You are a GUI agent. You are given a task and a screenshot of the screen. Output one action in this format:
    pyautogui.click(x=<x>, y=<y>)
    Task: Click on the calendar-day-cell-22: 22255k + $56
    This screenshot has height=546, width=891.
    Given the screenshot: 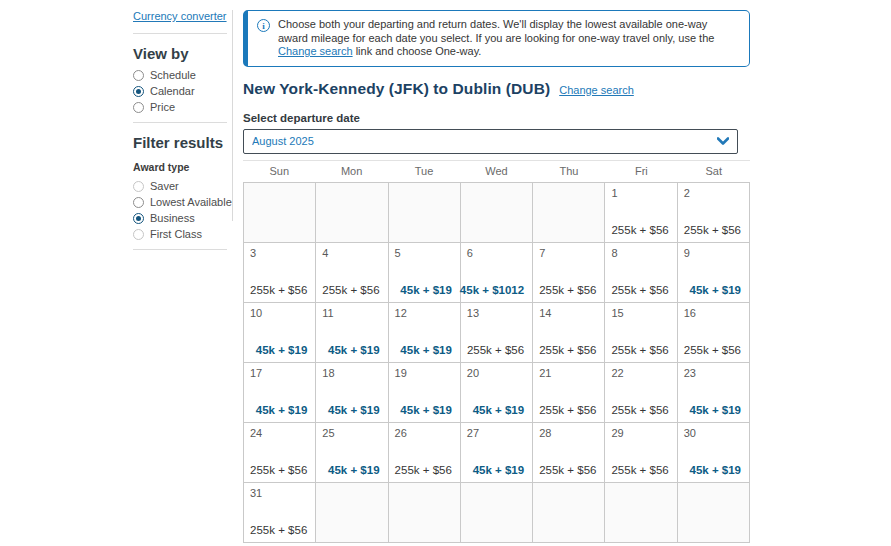 What is the action you would take?
    pyautogui.click(x=641, y=393)
    